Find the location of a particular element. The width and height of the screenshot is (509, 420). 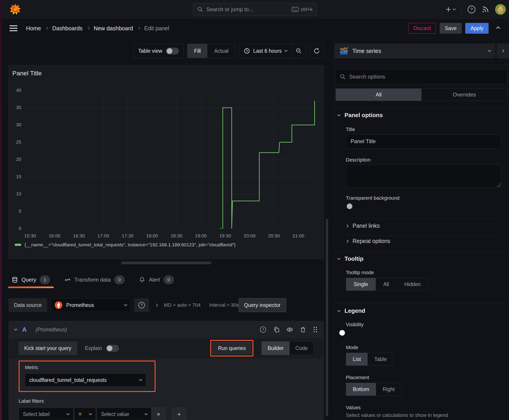

collapse-options-pane-button is located at coordinates (498, 28).